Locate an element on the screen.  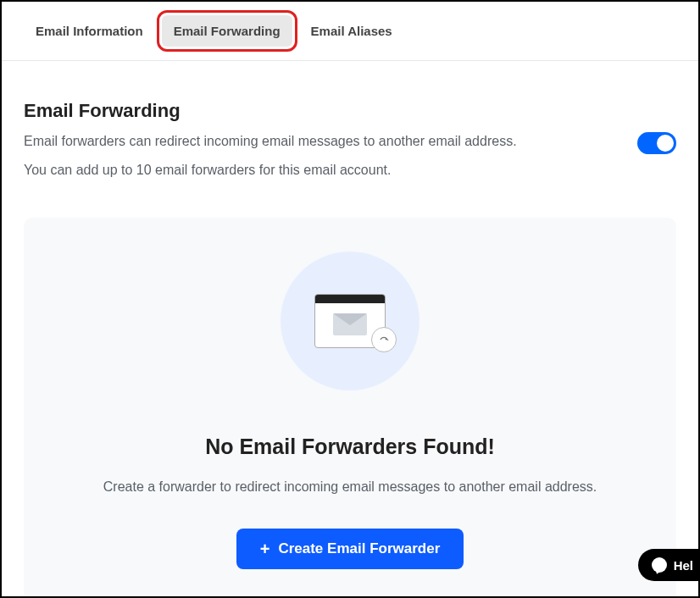
page-title: Email Forwarding is located at coordinates (270, 111).